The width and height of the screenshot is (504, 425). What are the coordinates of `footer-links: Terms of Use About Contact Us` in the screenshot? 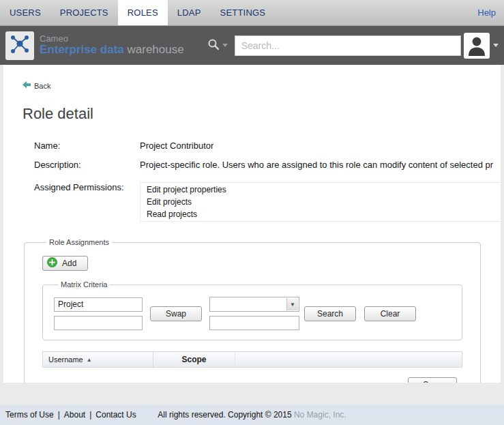 It's located at (71, 415).